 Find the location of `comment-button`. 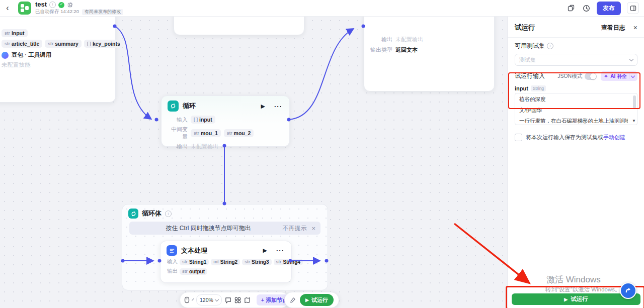

comment-button is located at coordinates (228, 300).